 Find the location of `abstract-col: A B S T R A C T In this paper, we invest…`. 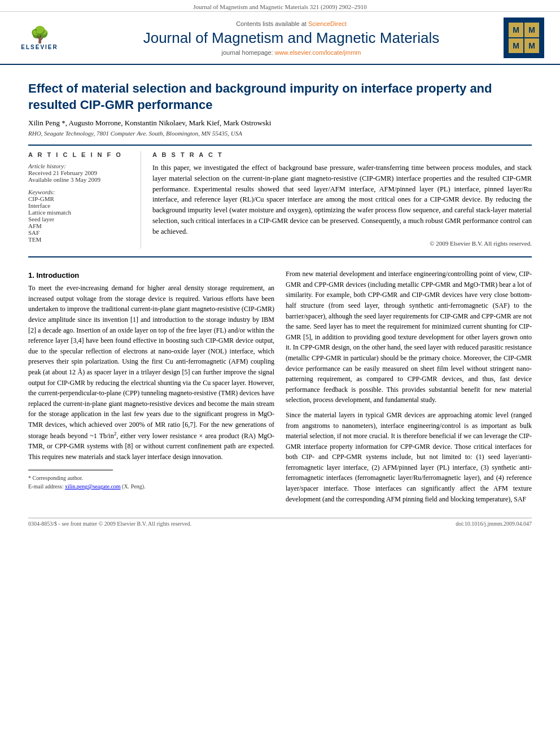

abstract-col: A B S T R A C T In this paper, we invest… is located at coordinates (342, 200).